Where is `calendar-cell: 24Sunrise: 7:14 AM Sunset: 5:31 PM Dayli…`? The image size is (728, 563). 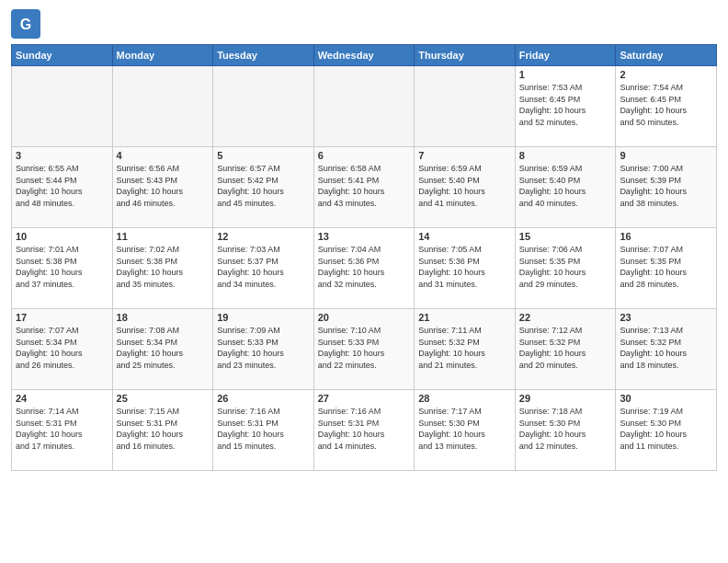 calendar-cell: 24Sunrise: 7:14 AM Sunset: 5:31 PM Dayli… is located at coordinates (63, 431).